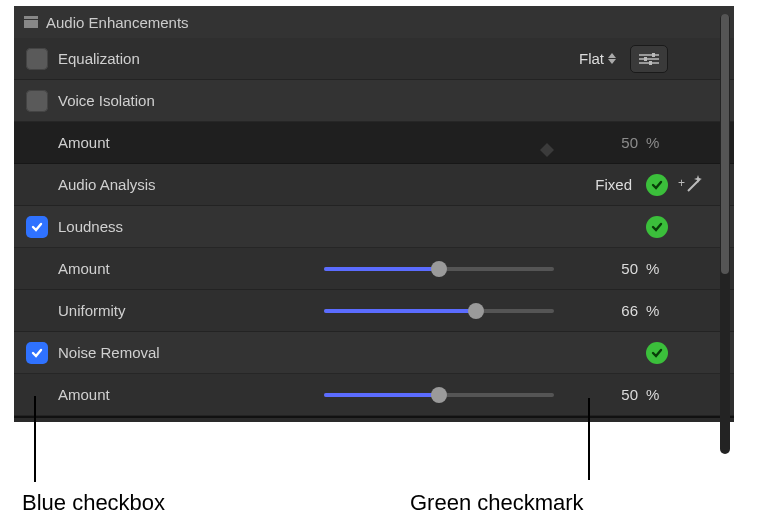  What do you see at coordinates (84, 142) in the screenshot?
I see `voice-isolation-amount-label: Amount` at bounding box center [84, 142].